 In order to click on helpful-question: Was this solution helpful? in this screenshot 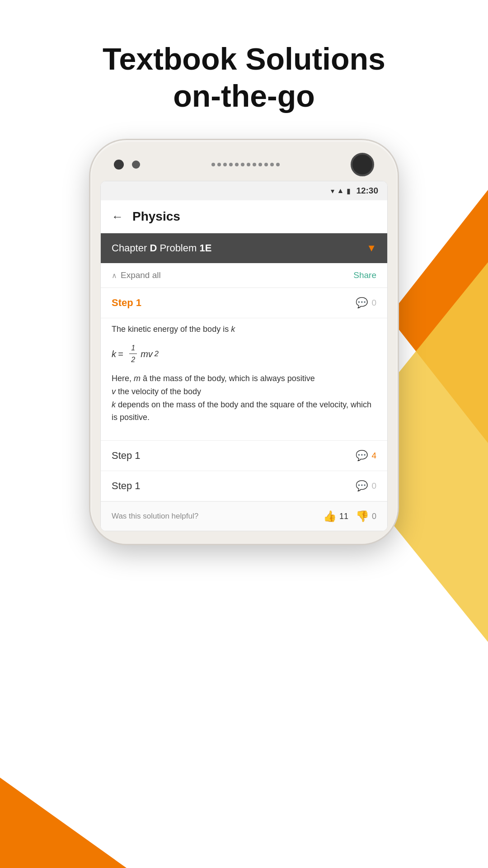, I will do `click(214, 516)`.